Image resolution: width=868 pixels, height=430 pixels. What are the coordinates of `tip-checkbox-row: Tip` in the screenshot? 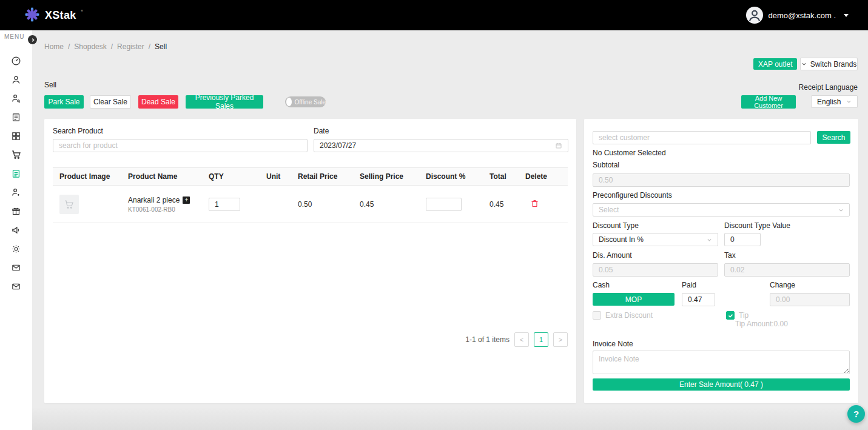 It's located at (738, 315).